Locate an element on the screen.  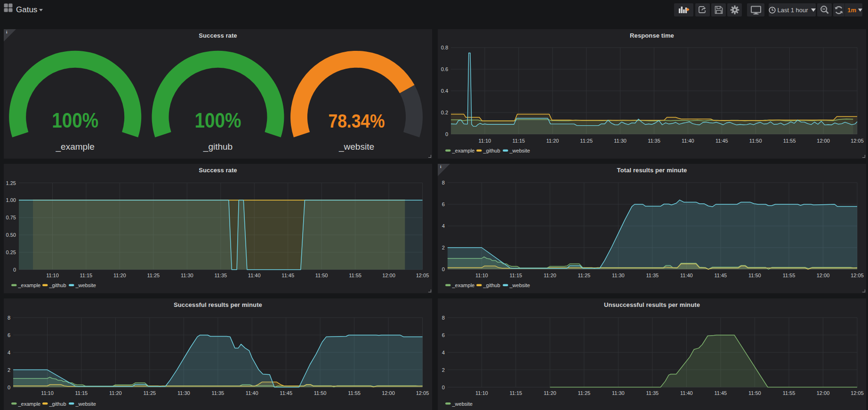
svg-text: 1.00 is located at coordinates (11, 200).